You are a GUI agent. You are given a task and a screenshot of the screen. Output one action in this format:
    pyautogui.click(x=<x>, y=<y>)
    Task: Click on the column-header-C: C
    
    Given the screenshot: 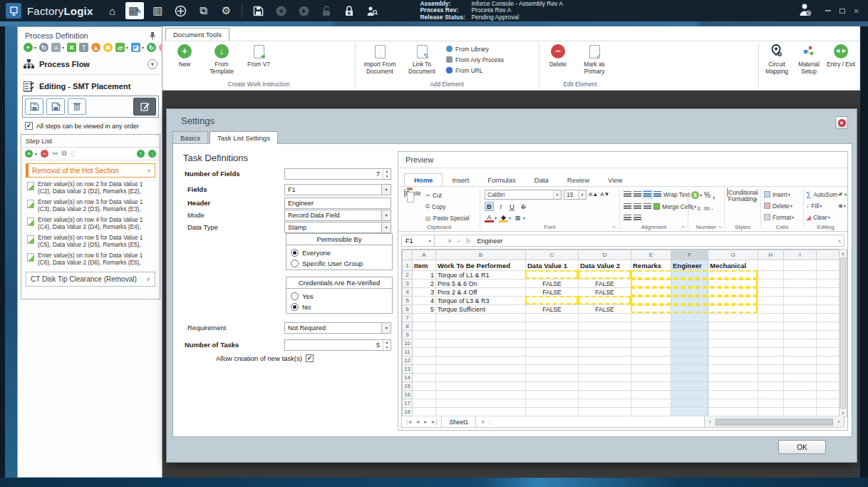 What is the action you would take?
    pyautogui.click(x=552, y=255)
    